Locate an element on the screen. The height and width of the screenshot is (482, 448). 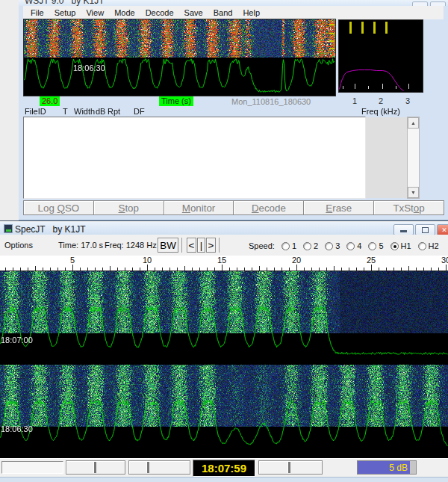
menu-setup: Setup is located at coordinates (66, 13).